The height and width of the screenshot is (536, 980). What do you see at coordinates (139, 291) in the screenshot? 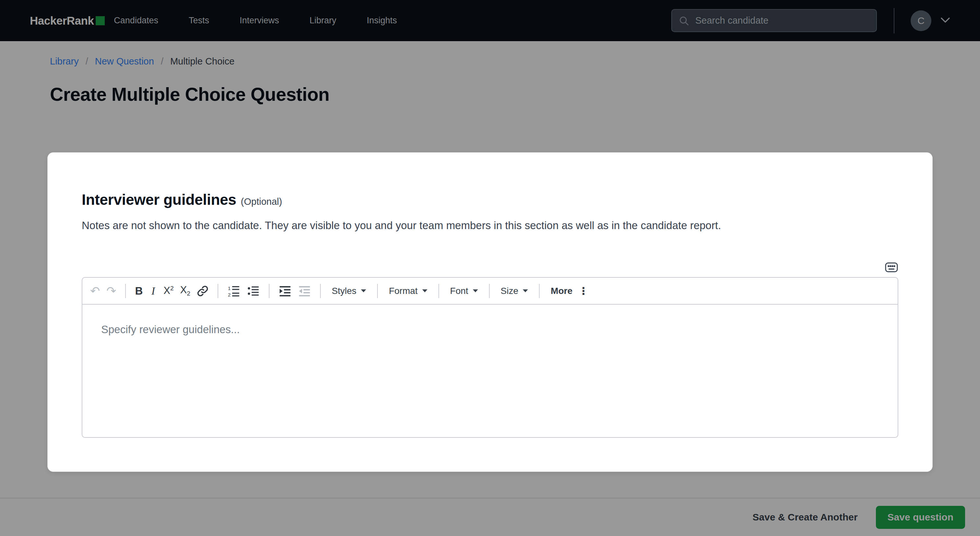
I see `bold-button: B` at bounding box center [139, 291].